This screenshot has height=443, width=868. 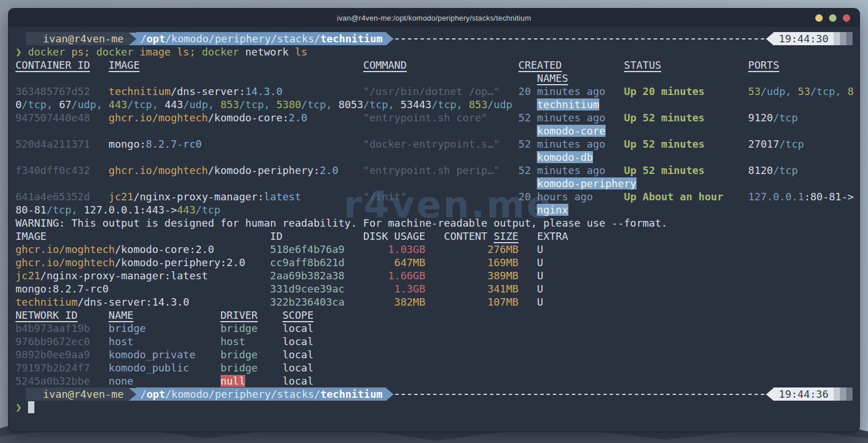 What do you see at coordinates (434, 39) in the screenshot?
I see `shell-prompt-top: ivan@r4ven-me /opt/komodo/periphery/stac…` at bounding box center [434, 39].